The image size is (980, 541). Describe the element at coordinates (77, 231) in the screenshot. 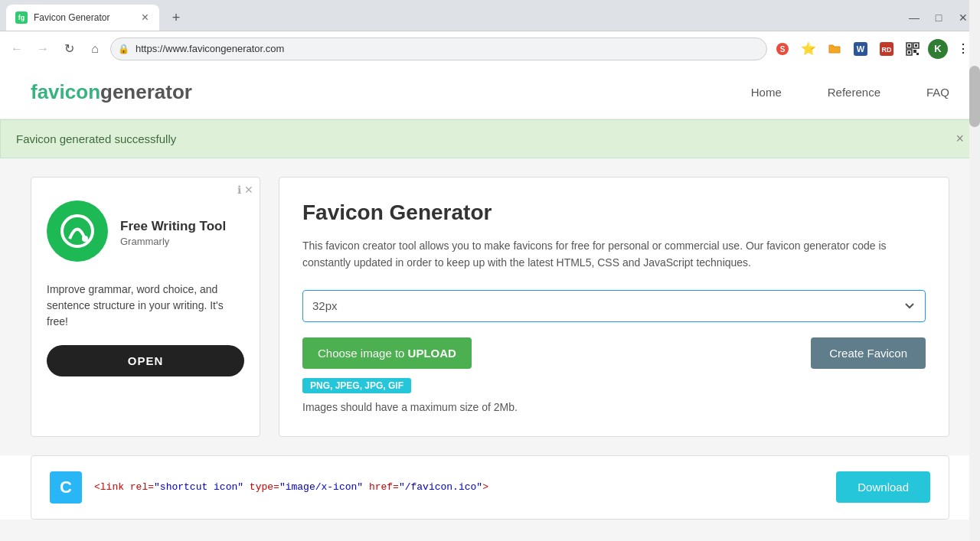

I see `ad-logo` at that location.